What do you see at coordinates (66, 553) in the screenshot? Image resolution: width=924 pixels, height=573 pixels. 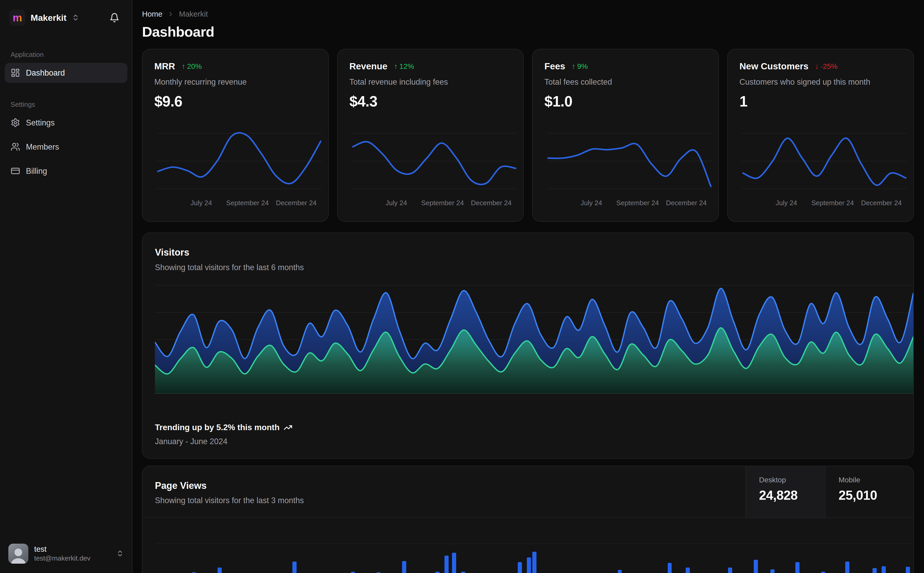 I see `user-menu: test test@makerkit.dev` at bounding box center [66, 553].